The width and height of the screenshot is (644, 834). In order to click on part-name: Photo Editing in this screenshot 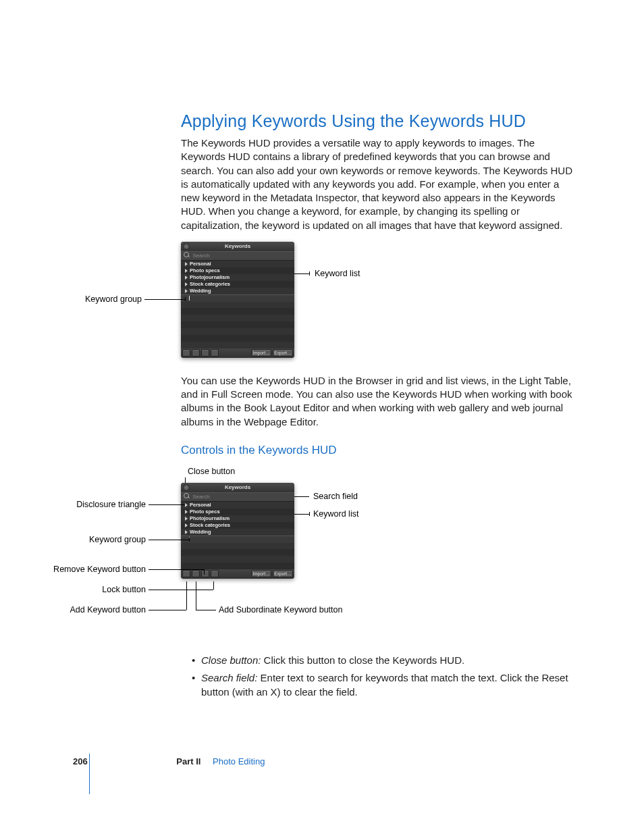, I will do `click(239, 762)`.